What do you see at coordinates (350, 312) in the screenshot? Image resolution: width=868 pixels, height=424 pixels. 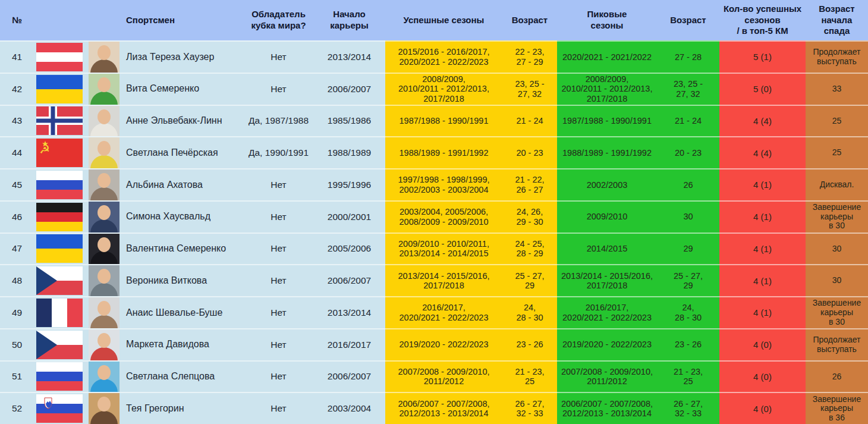 I see `cell-career-start: 2013/2014` at bounding box center [350, 312].